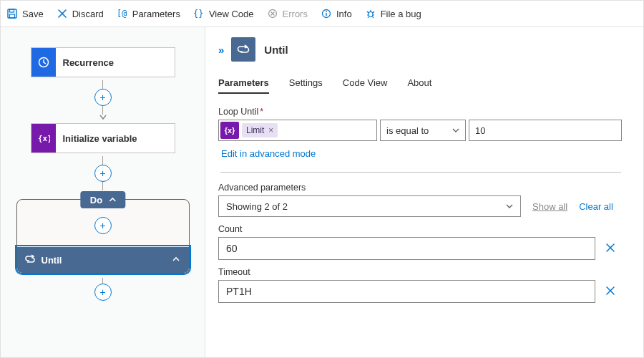  What do you see at coordinates (288, 14) in the screenshot?
I see `errors-button: Errors` at bounding box center [288, 14].